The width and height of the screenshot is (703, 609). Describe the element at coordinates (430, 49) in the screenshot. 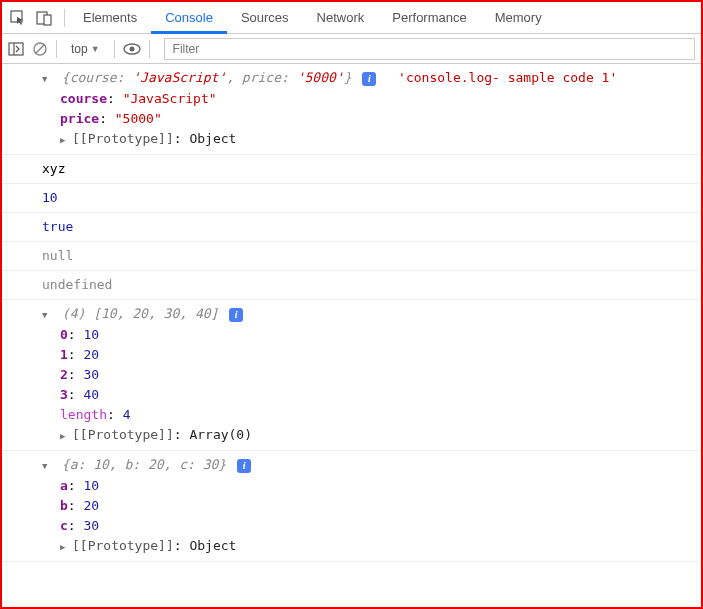

I see `filter-input` at that location.